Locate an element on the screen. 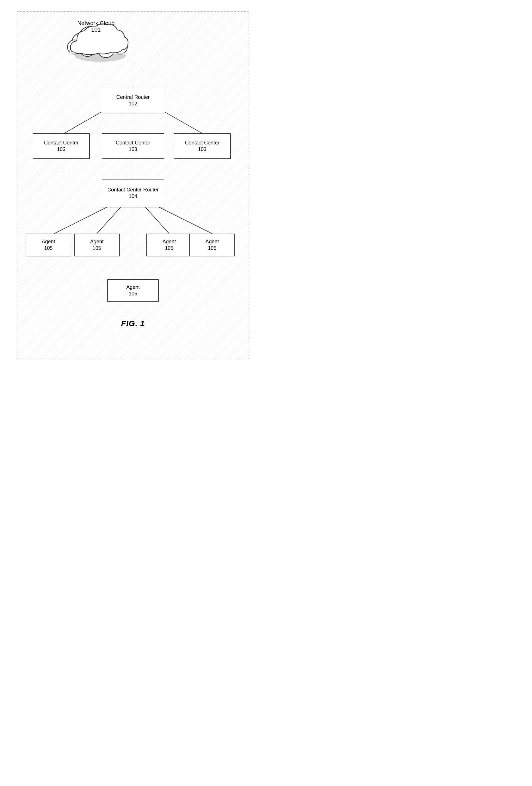 The height and width of the screenshot is (786, 532). agent-far-right-node: Agent 105 is located at coordinates (212, 245).